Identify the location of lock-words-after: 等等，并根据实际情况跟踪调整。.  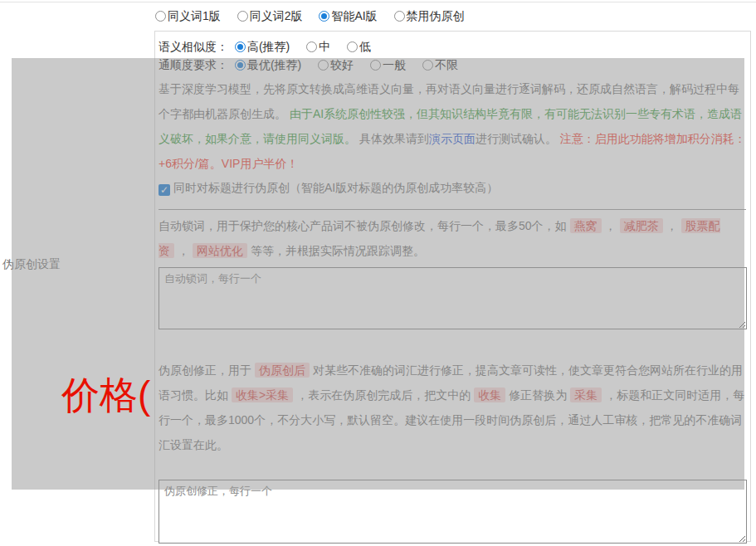
(338, 251).